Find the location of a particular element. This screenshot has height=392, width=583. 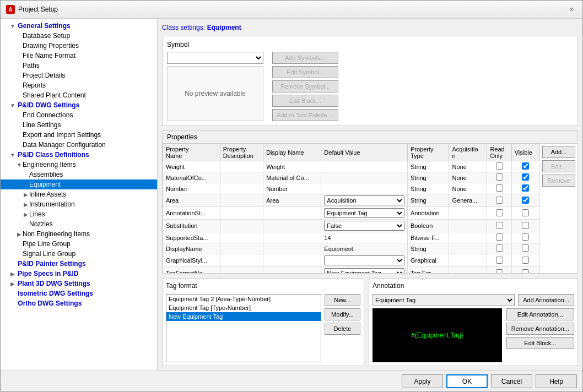

add-property-button: Add... is located at coordinates (559, 152).